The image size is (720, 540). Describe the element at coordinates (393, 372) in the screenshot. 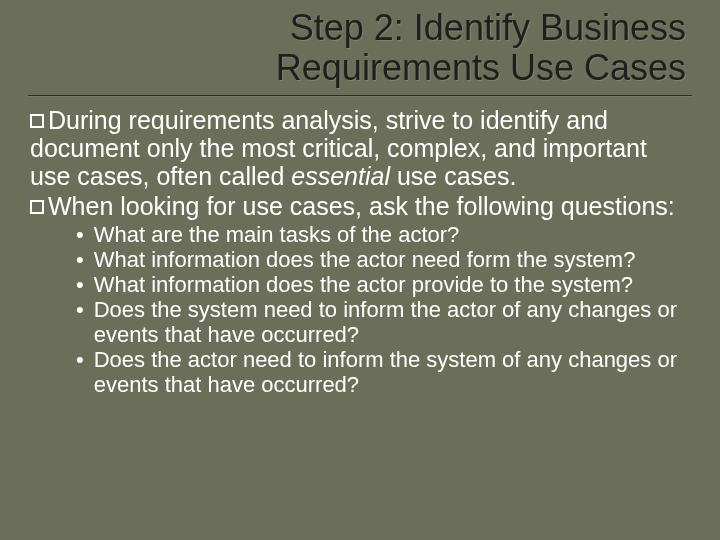

I see `sub-bullet-text: Does the actor need to inform the system…` at that location.